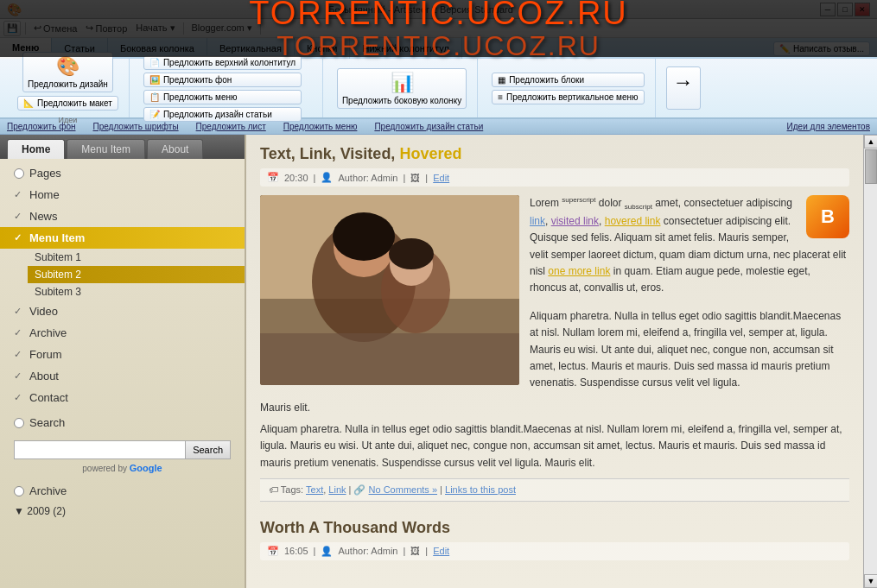 The height and width of the screenshot is (588, 877). What do you see at coordinates (632, 221) in the screenshot?
I see `hovered-link-text: hovered link` at bounding box center [632, 221].